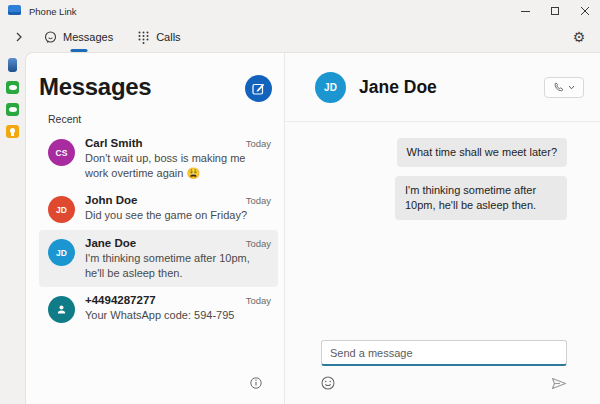  What do you see at coordinates (12, 132) in the screenshot?
I see `tips-app-icon` at bounding box center [12, 132].